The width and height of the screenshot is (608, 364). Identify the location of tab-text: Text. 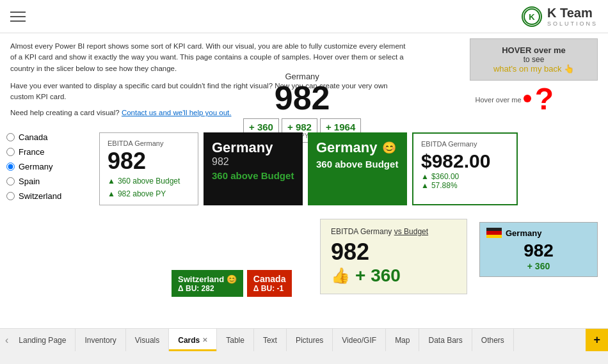
(270, 340).